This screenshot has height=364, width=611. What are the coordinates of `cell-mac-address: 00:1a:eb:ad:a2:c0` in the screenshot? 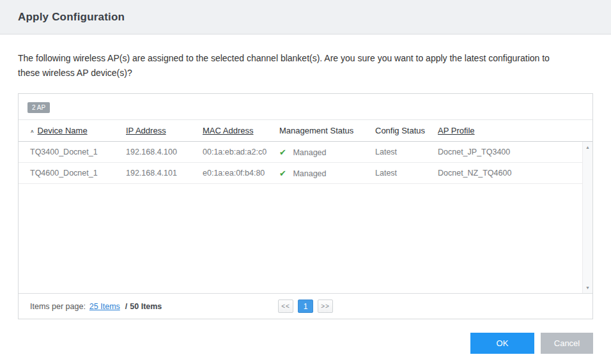 It's located at (241, 152).